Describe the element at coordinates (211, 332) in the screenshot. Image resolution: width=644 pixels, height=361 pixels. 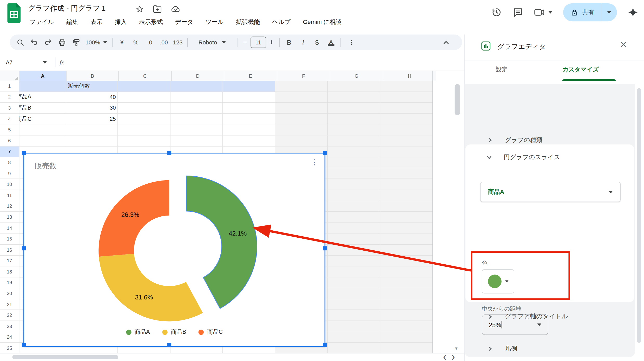
I see `legend-item-商品C: 商品C` at that location.